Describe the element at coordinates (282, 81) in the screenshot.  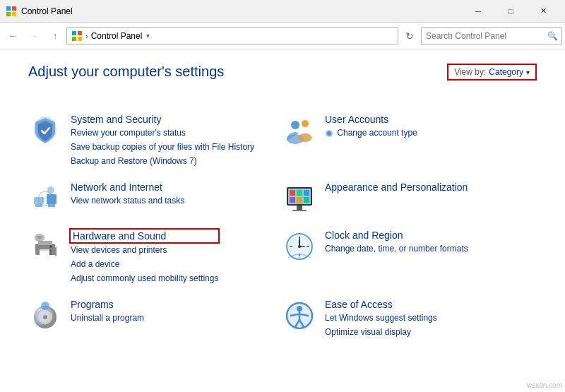
I see `top-bar: Adjust your computer's settings View by:…` at that location.